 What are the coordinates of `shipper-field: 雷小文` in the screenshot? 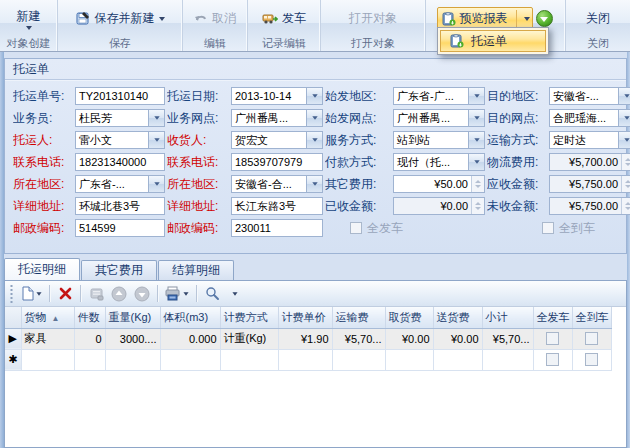 It's located at (120, 140).